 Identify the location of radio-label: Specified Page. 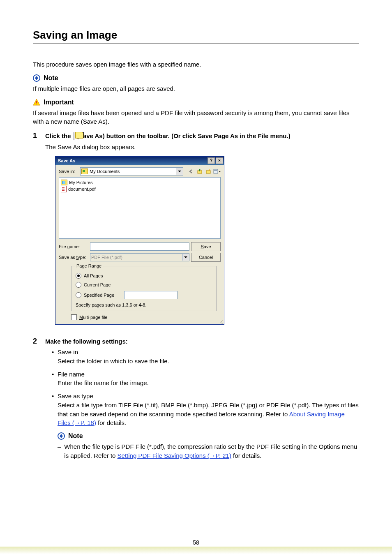
(103, 295).